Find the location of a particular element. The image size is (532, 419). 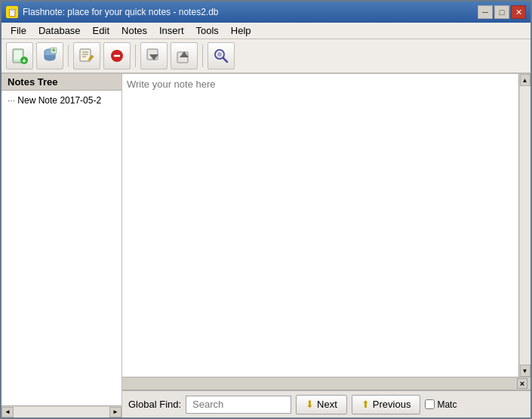

tree-prefix: ··· is located at coordinates (11, 100).